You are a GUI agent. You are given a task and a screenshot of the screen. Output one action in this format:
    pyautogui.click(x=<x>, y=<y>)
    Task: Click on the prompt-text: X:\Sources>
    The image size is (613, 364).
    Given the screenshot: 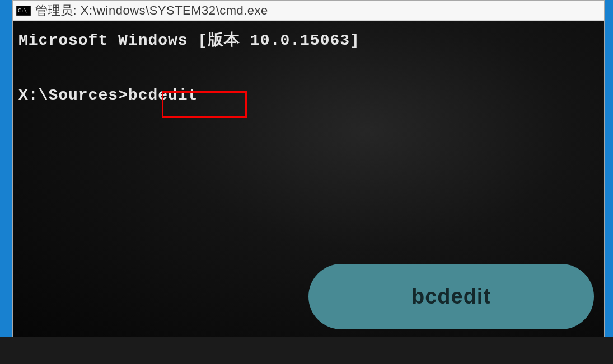 What is the action you would take?
    pyautogui.click(x=73, y=95)
    